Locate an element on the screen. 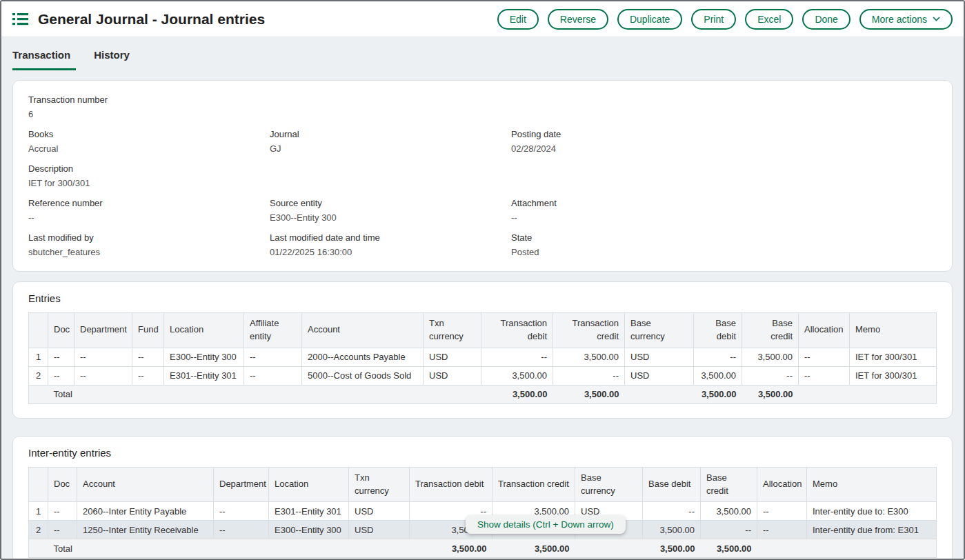 This screenshot has width=965, height=560. table-row: 2 -- -- -- E301--Entity 301 -- 5000--Cos… is located at coordinates (483, 375).